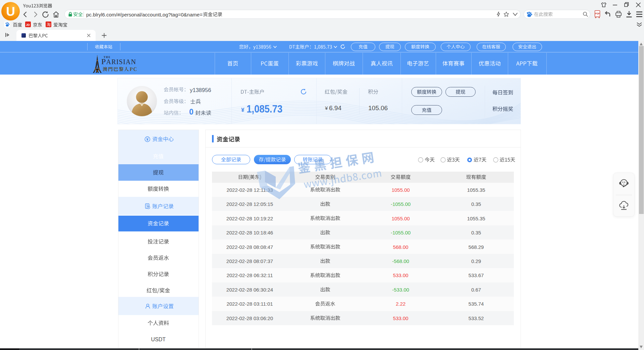 This screenshot has width=644, height=350. Describe the element at coordinates (598, 13) in the screenshot. I see `svg-text: PDF` at that location.